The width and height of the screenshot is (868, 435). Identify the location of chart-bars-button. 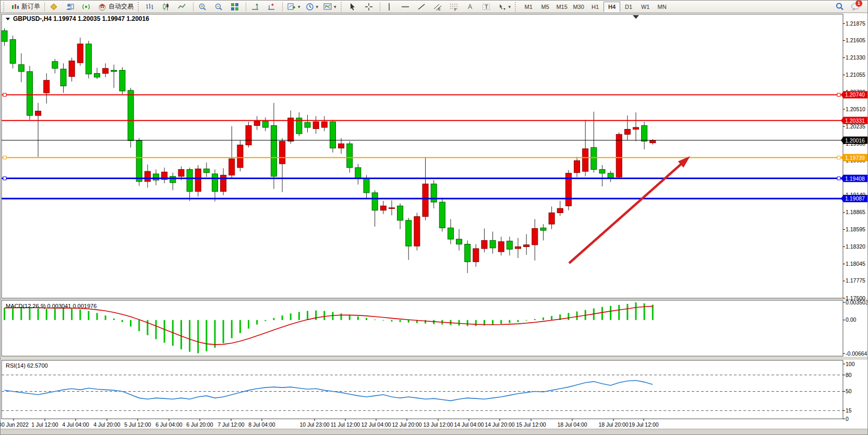
(151, 7).